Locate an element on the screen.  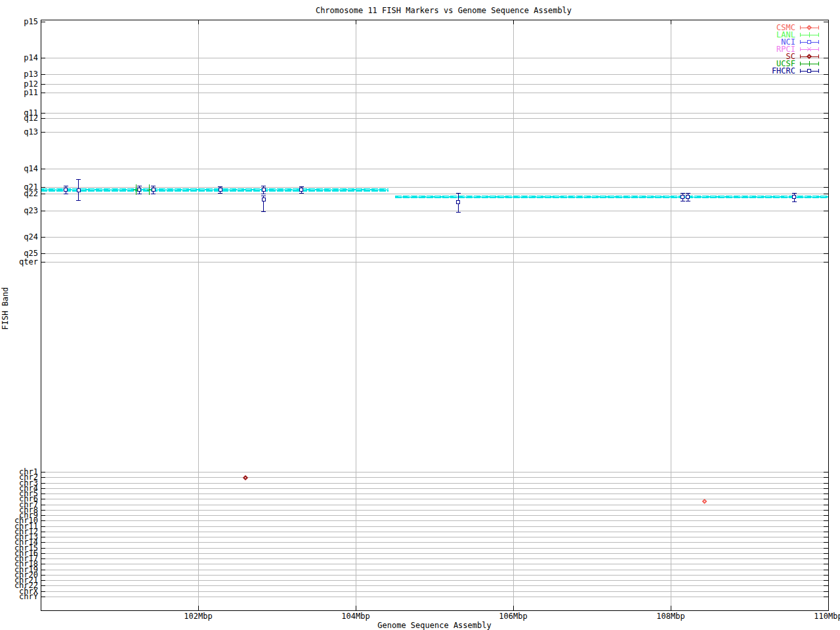
x-tick-label-110Mbp: 110Mbp is located at coordinates (827, 616).